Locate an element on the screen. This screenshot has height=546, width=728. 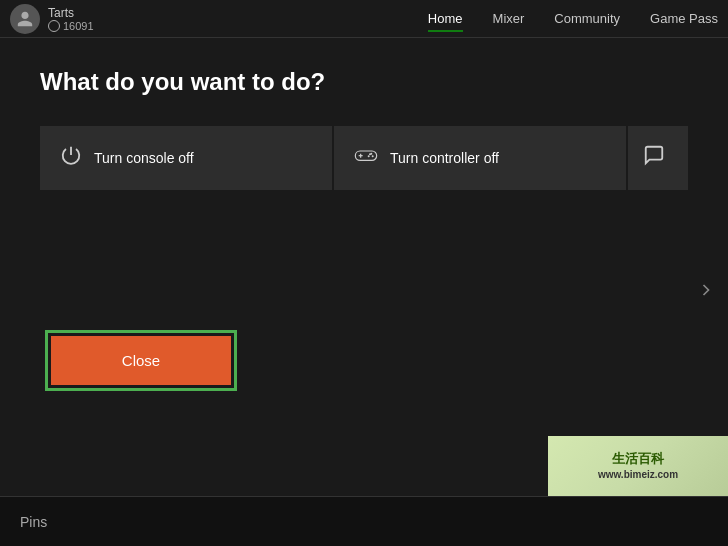
nav-link-home: Home is located at coordinates (446, 18).